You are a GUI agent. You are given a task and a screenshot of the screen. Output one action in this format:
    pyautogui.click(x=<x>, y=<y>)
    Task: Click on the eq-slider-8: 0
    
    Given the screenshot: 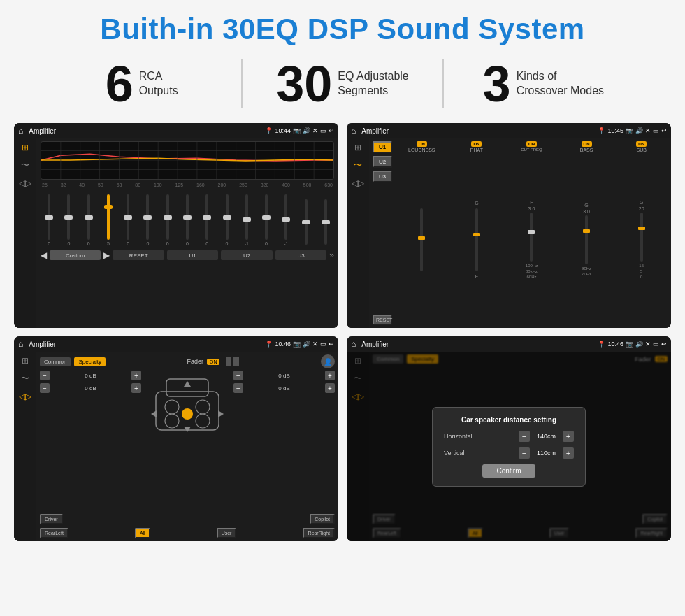 What is the action you would take?
    pyautogui.click(x=187, y=220)
    